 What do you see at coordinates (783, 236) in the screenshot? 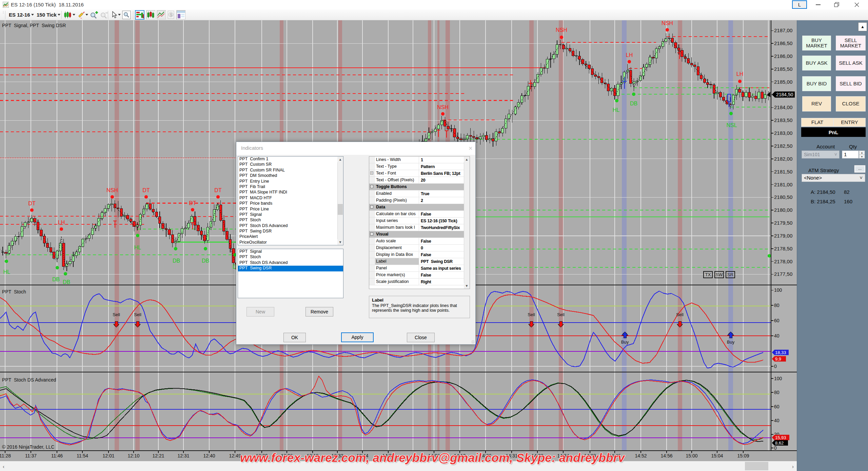
I see `svg-text: 2179,00` at bounding box center [783, 236].